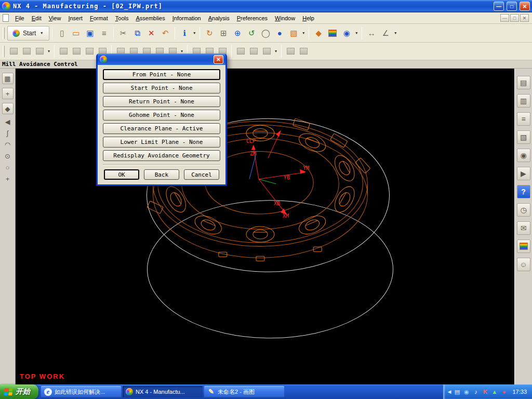 The image size is (532, 399). I want to click on measure-angle-button: ∠, so click(385, 33).